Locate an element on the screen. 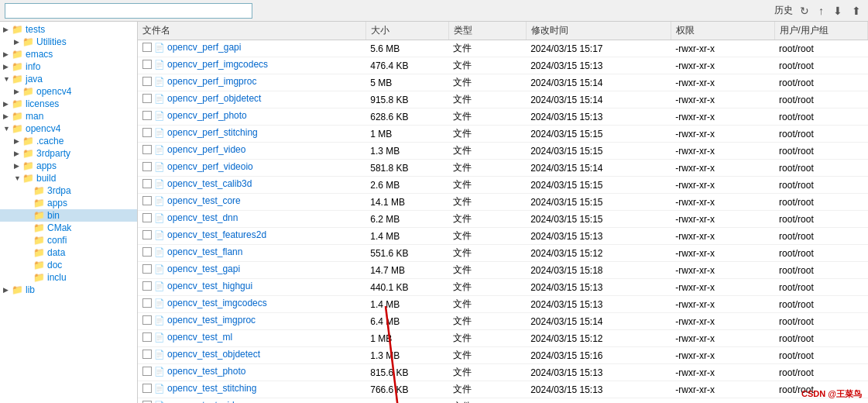  sidebar-item-opencv4: ▼📁opencv4 is located at coordinates (68, 129).